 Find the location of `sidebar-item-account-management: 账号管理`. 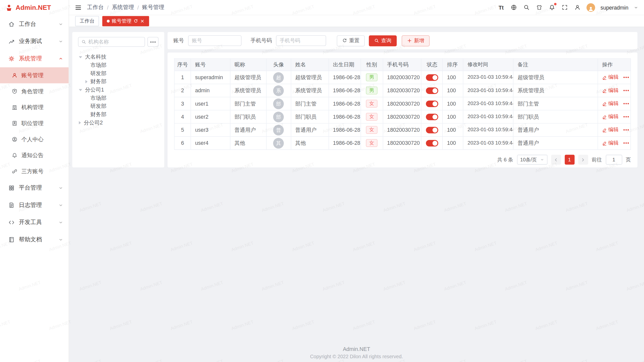

sidebar-item-account-management: 账号管理 is located at coordinates (34, 75).